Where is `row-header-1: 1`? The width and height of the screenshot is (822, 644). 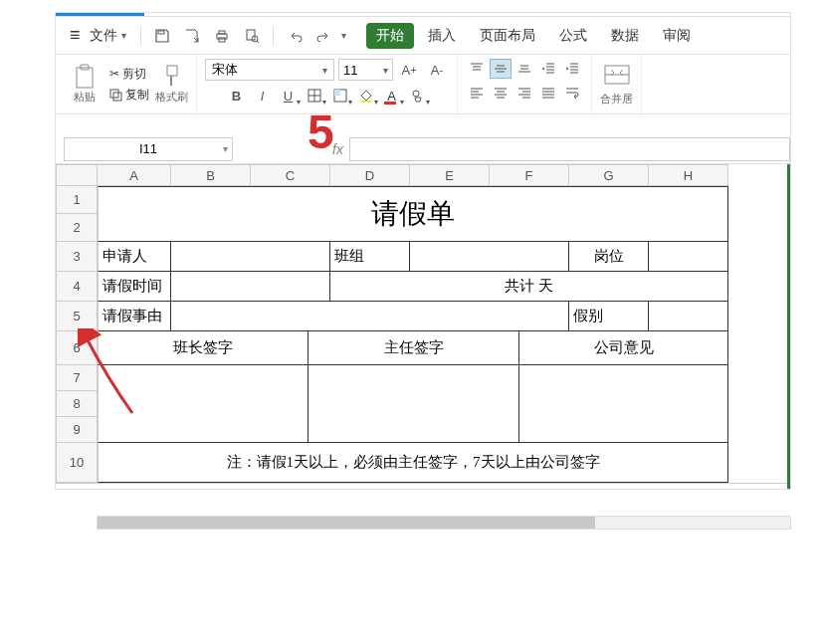
row-header-1: 1 is located at coordinates (77, 200).